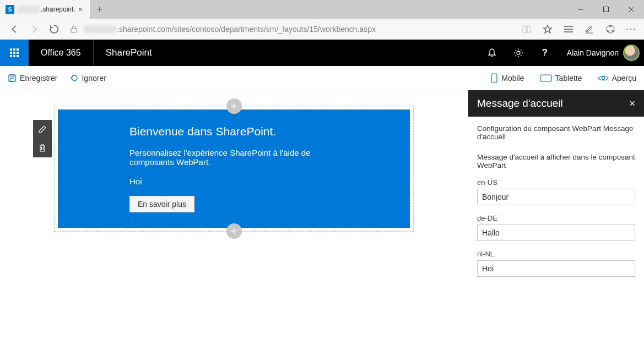  I want to click on locale-de-input, so click(556, 233).